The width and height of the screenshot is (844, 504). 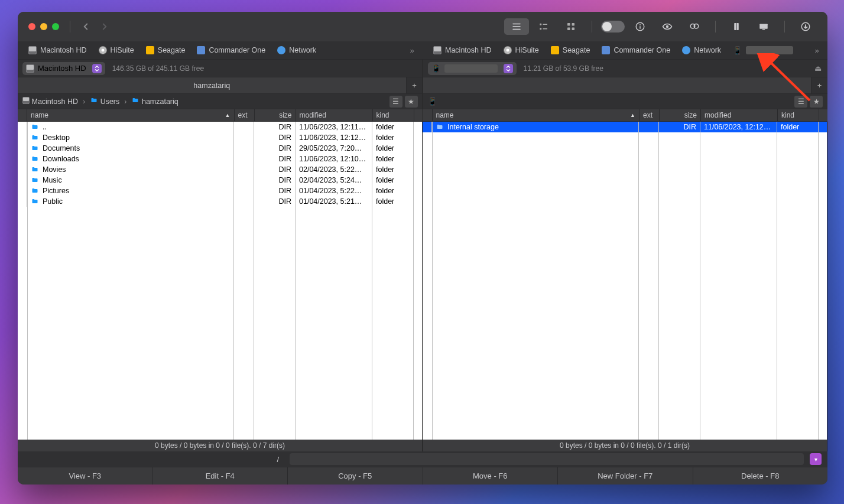 I want to click on window-controls, so click(x=44, y=27).